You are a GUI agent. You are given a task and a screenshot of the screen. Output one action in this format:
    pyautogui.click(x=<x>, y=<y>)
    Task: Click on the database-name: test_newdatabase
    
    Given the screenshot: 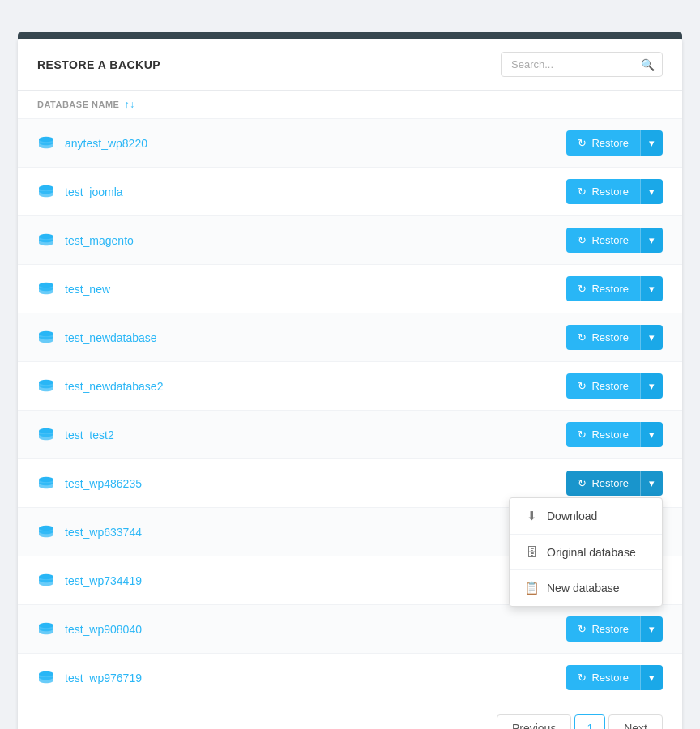 What is the action you would take?
    pyautogui.click(x=316, y=338)
    